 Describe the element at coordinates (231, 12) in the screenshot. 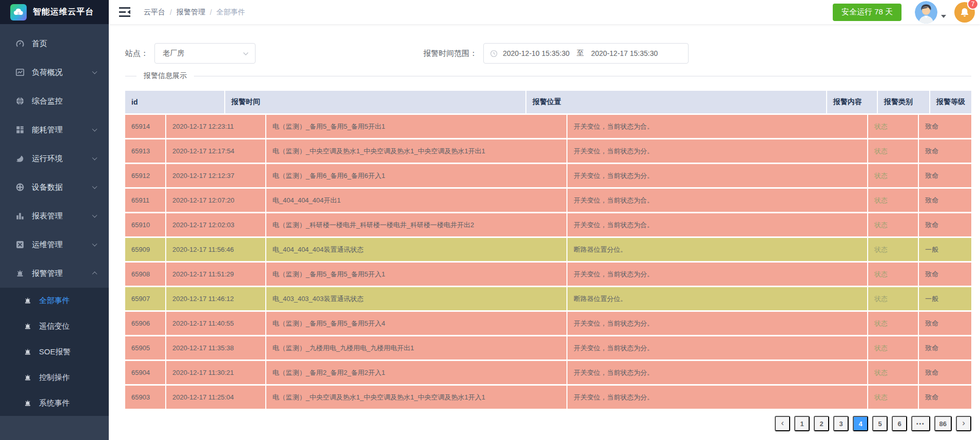

I see `breadcrumb-link: 全部事件` at that location.